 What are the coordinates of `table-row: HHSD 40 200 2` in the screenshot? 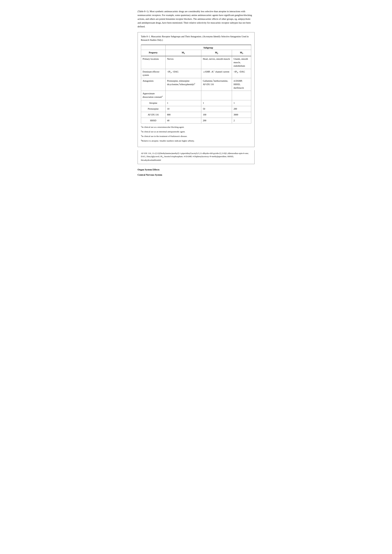 It's located at (196, 121).